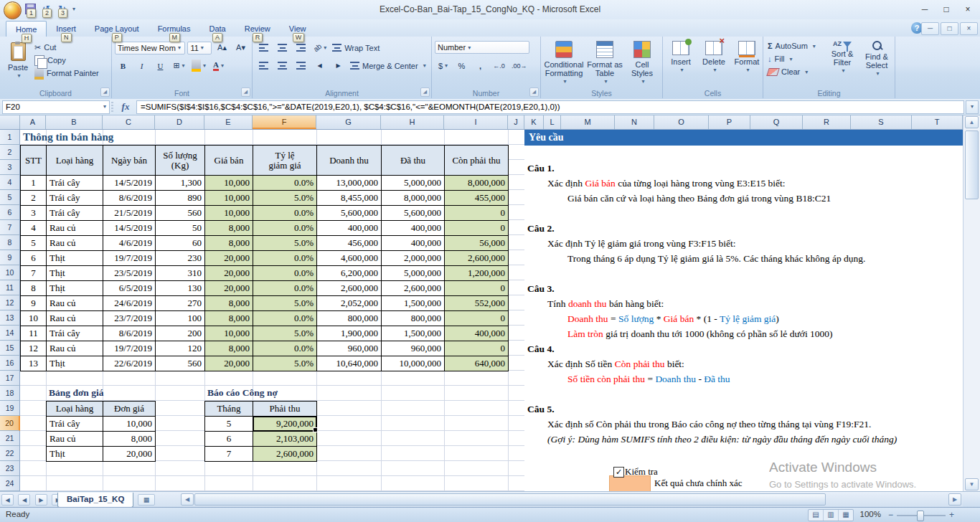 The height and width of the screenshot is (522, 980). I want to click on header-cell-F2: Tỷ lệ giảm giá, so click(285, 161).